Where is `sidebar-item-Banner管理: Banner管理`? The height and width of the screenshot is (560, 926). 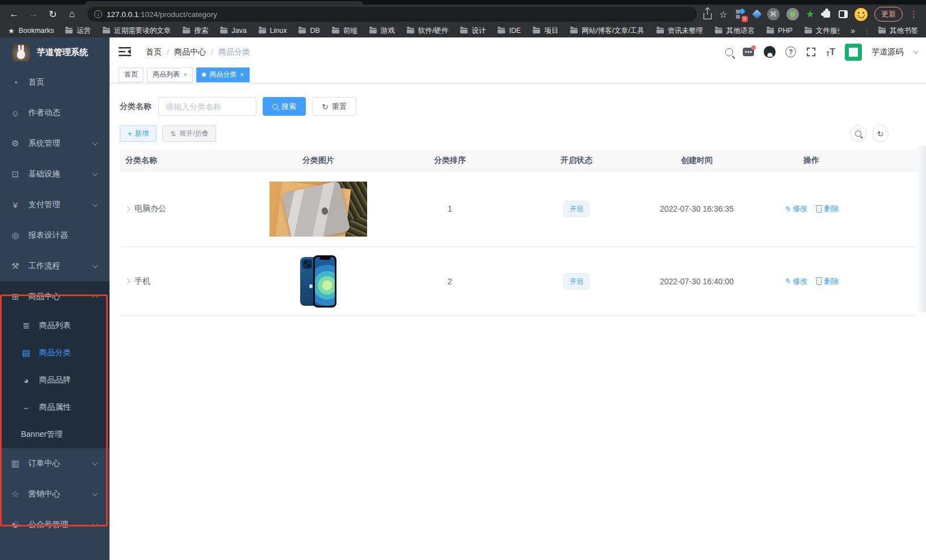 sidebar-item-Banner管理: Banner管理 is located at coordinates (54, 435).